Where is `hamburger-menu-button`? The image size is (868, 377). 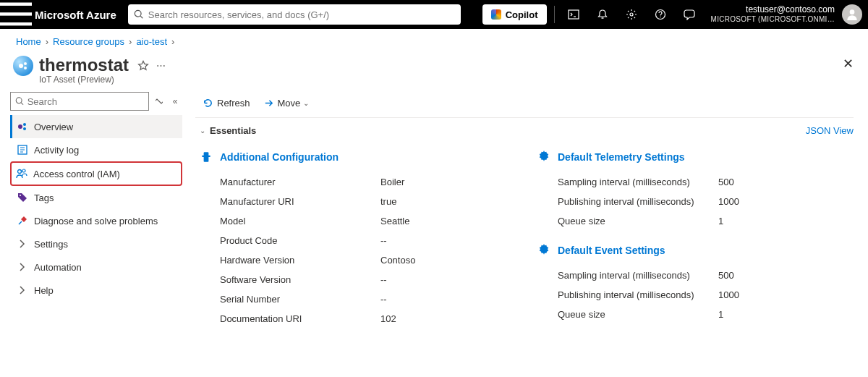
hamburger-menu-button is located at coordinates (16, 14).